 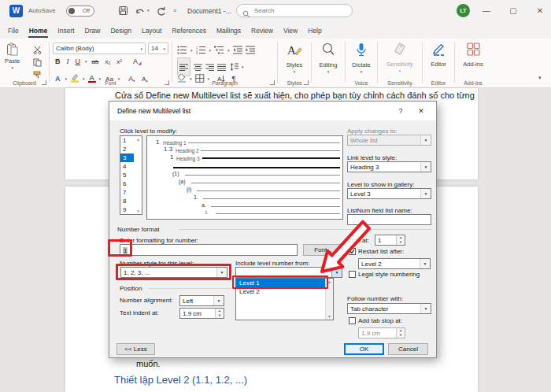 What do you see at coordinates (250, 50) in the screenshot?
I see `increase-indent-icon` at bounding box center [250, 50].